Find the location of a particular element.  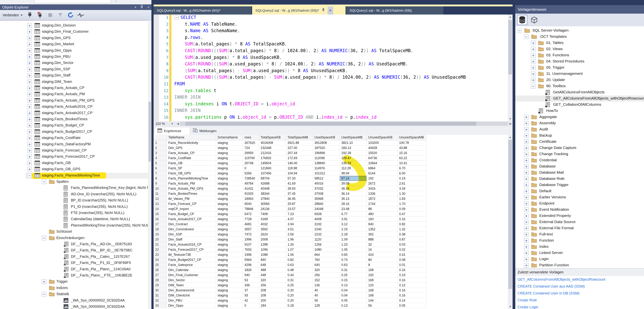

grid-cell: 227.00 is located at coordinates (300, 148).